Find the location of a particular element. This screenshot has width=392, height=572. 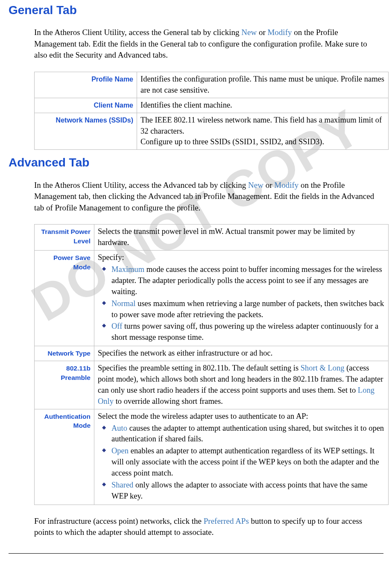

list-item: Open enables an adapter to attempt authe… is located at coordinates (242, 462).